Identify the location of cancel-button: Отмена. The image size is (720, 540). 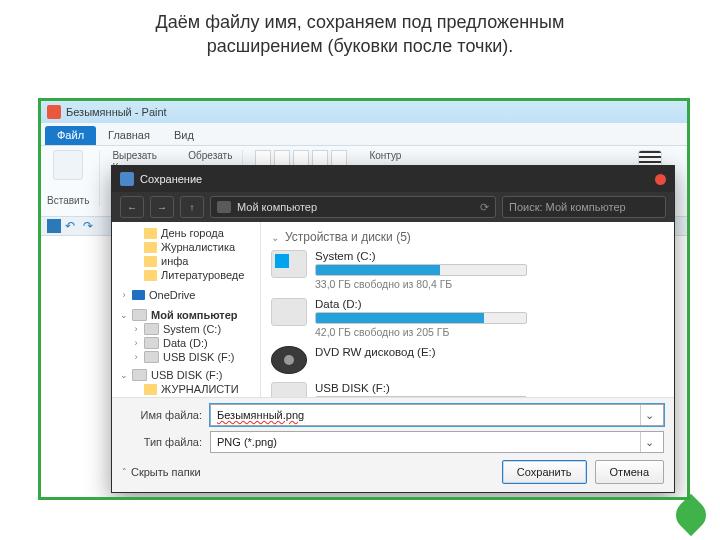
(630, 472).